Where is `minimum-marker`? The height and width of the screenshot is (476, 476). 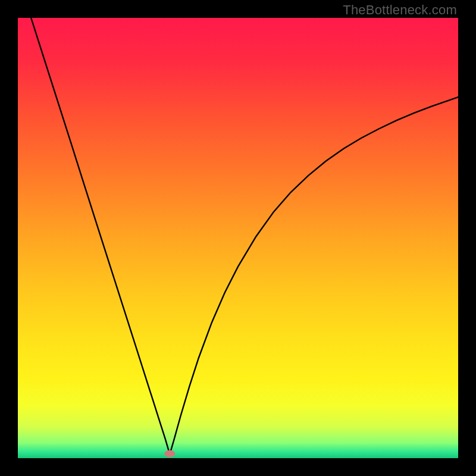 minimum-marker is located at coordinates (170, 454).